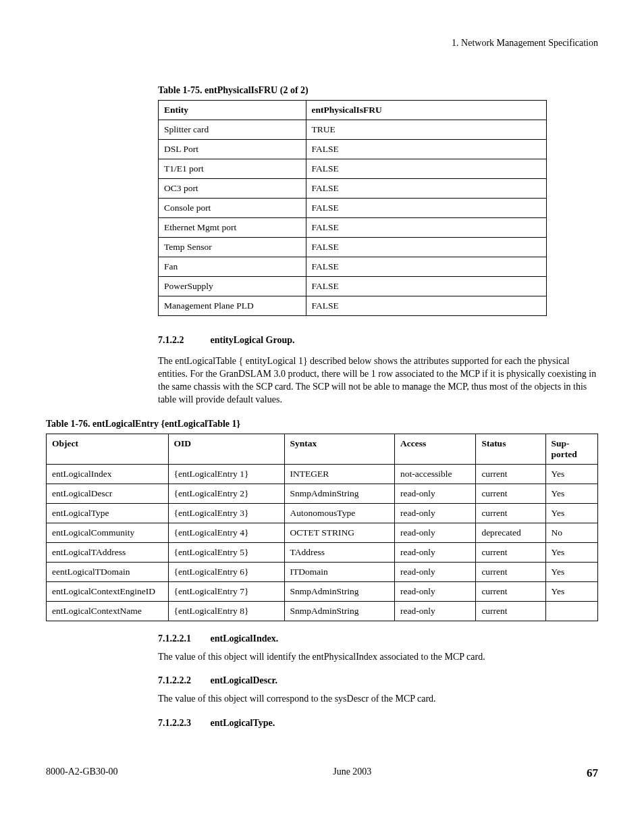 The image size is (644, 834). I want to click on table-cell: entLogicalContextName, so click(108, 610).